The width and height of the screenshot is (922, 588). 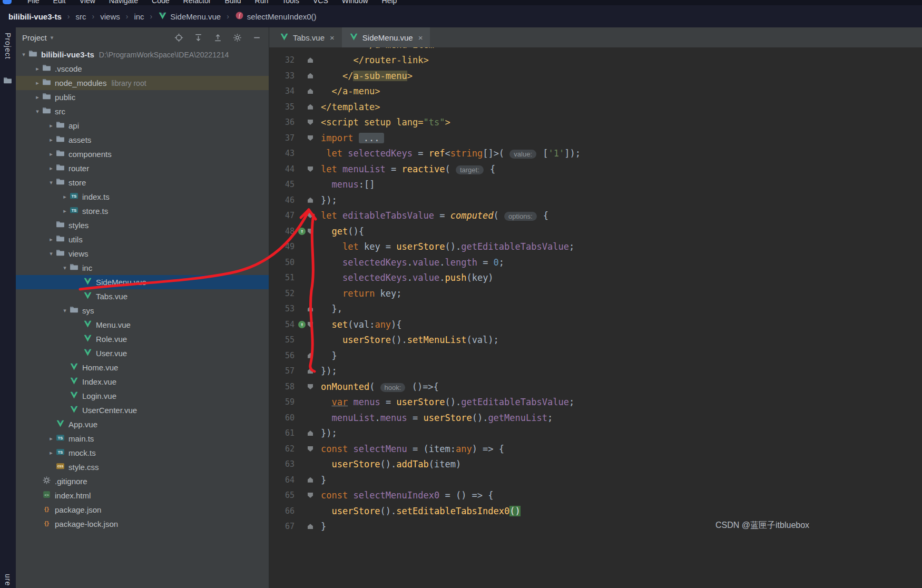 What do you see at coordinates (142, 239) in the screenshot?
I see `tree-item-utils: ▸utils` at bounding box center [142, 239].